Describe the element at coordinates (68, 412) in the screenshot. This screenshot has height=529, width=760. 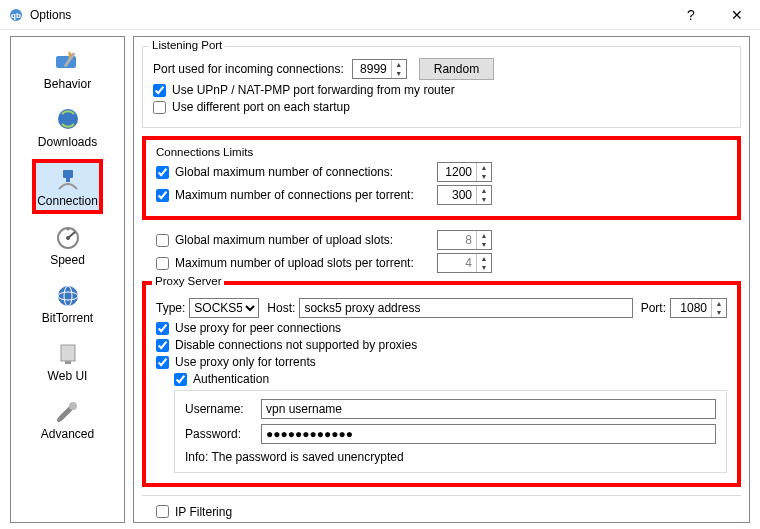
I see `advanced-icon` at that location.